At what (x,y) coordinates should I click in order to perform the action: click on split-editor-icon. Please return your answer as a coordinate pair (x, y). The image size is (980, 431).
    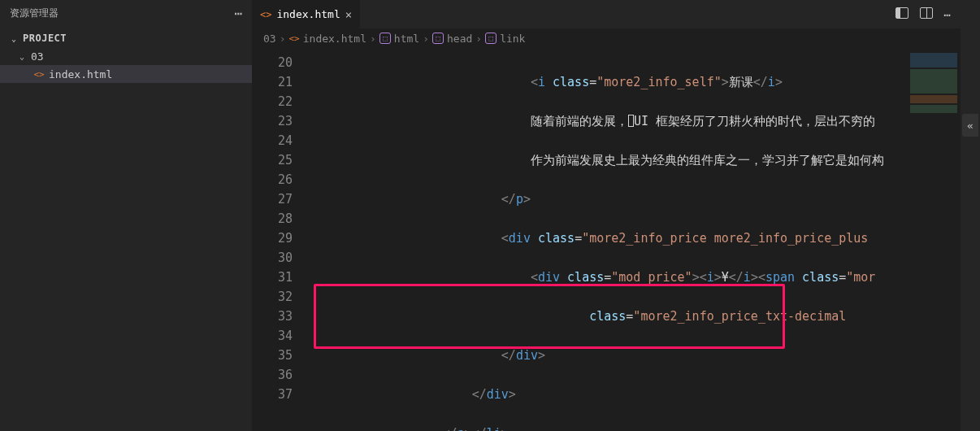
    Looking at the image, I should click on (926, 15).